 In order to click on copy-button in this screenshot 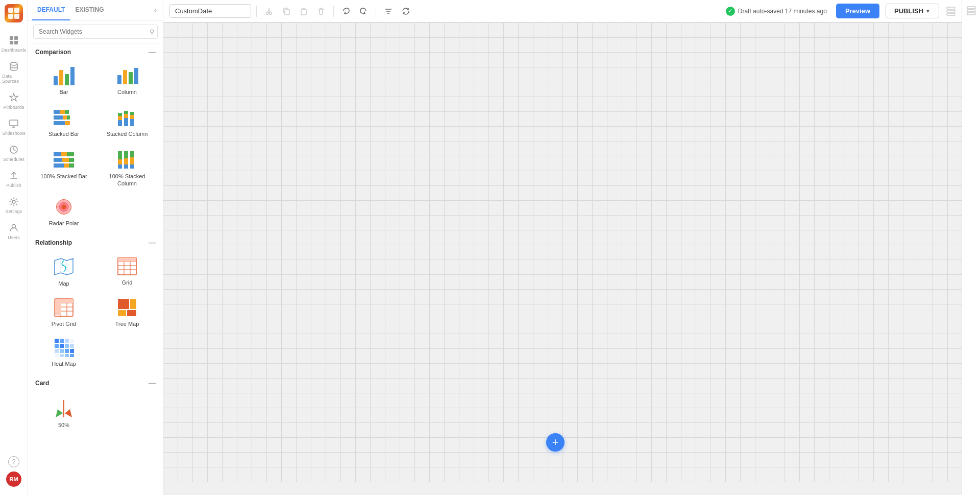, I will do `click(286, 11)`.